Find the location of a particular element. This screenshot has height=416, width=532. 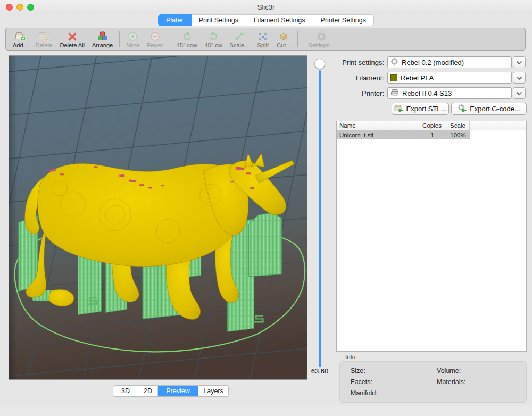

print-settings-value: Rebel 0.2 (modified) is located at coordinates (433, 63).